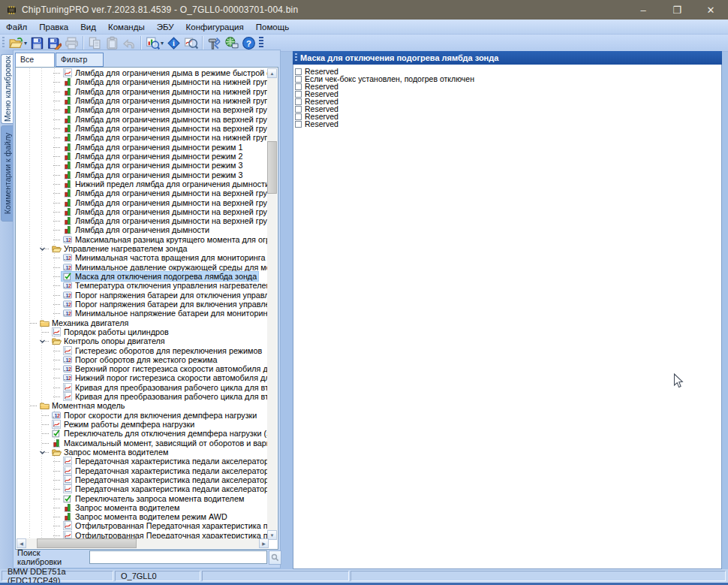  What do you see at coordinates (142, 433) in the screenshot?
I see `tree-item: Переключатель для отключения демпфера на…` at bounding box center [142, 433].